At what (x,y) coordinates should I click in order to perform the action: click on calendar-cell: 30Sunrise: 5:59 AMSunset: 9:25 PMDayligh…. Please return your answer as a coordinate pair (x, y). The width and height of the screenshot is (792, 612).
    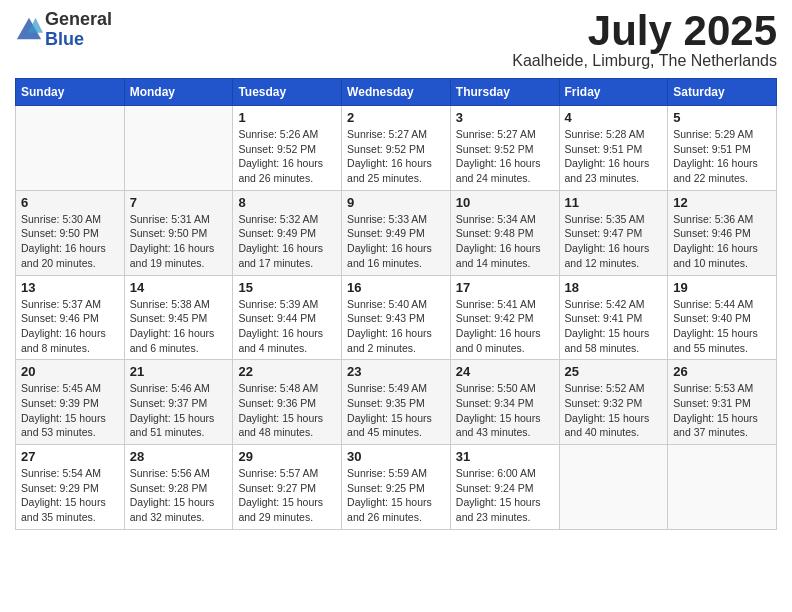
    Looking at the image, I should click on (396, 488).